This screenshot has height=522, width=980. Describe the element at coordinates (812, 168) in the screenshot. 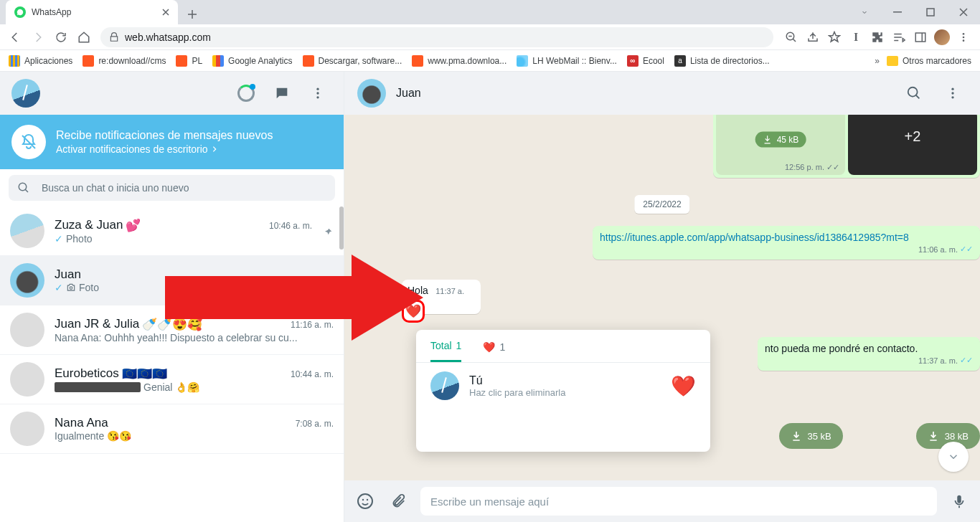

I see `message-time: 12:56 p. m.✓✓` at that location.